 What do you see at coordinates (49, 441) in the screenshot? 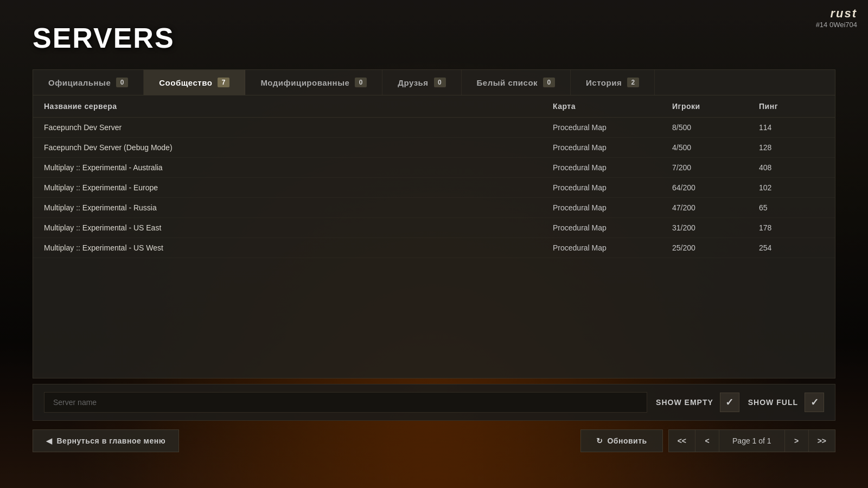
I see `back-arrow-icon: ◀` at bounding box center [49, 441].